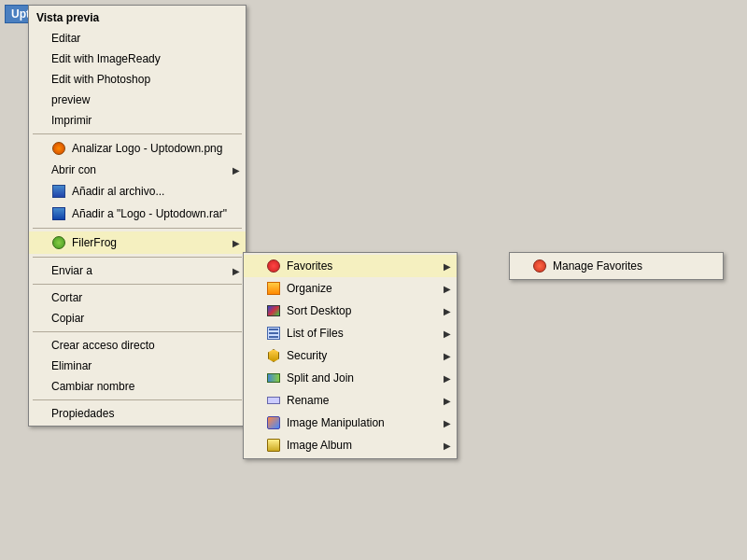  I want to click on menu-item-crear-acceso-label: Crear acceso directo, so click(139, 345).